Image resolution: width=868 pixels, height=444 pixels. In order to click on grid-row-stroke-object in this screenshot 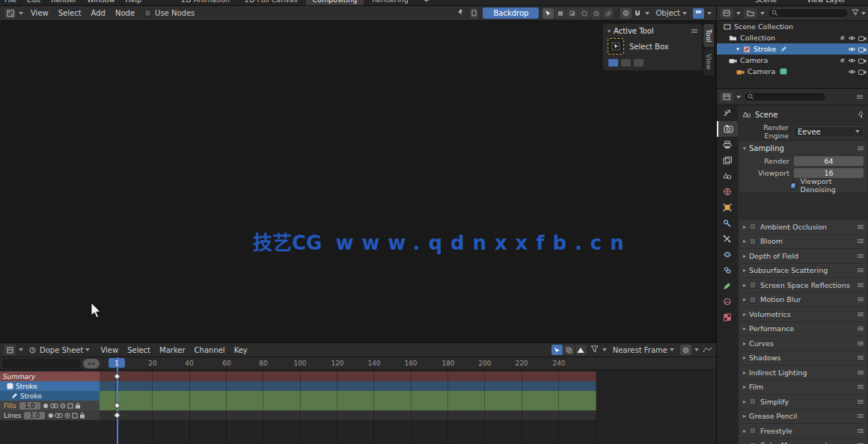, I will do `click(348, 386)`.